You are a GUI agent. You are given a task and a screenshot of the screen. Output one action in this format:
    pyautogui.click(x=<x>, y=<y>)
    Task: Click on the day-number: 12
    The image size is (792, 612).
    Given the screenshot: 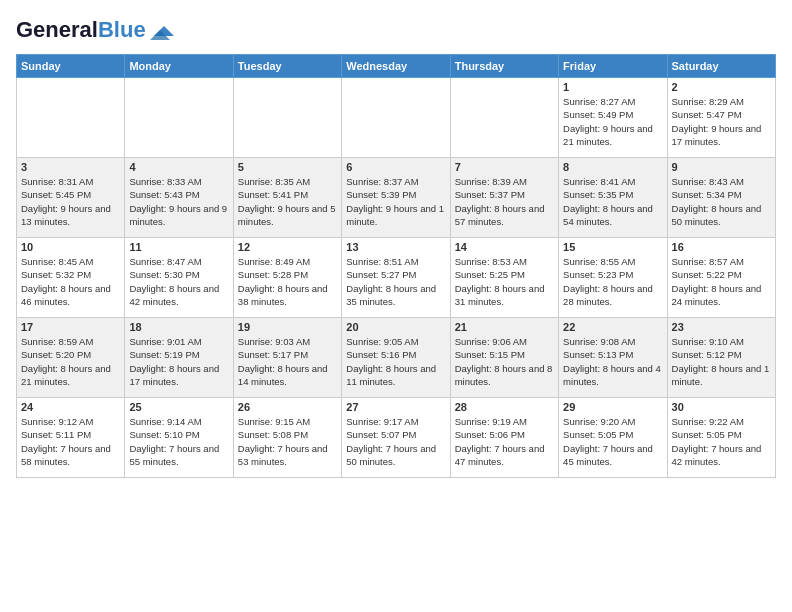 What is the action you would take?
    pyautogui.click(x=288, y=247)
    